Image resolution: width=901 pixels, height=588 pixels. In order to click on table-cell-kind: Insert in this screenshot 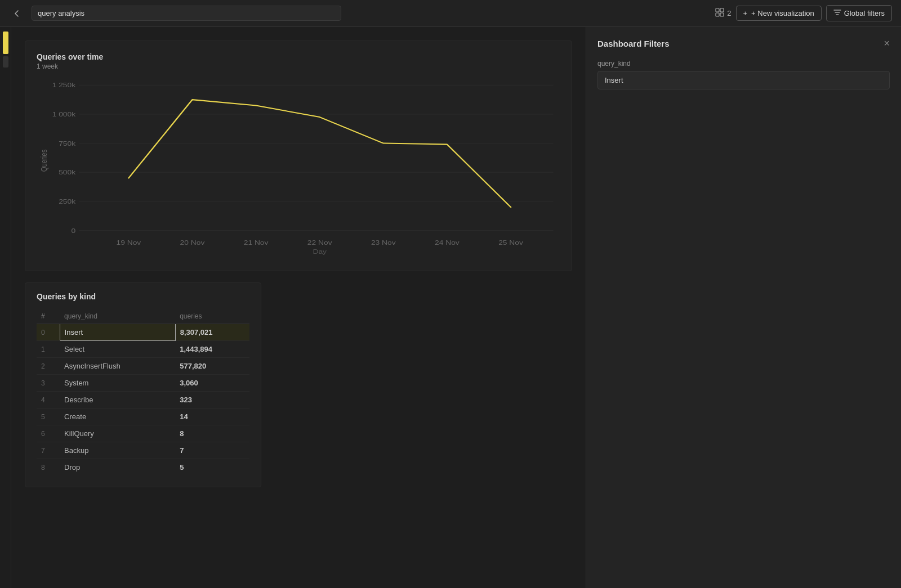, I will do `click(117, 333)`.